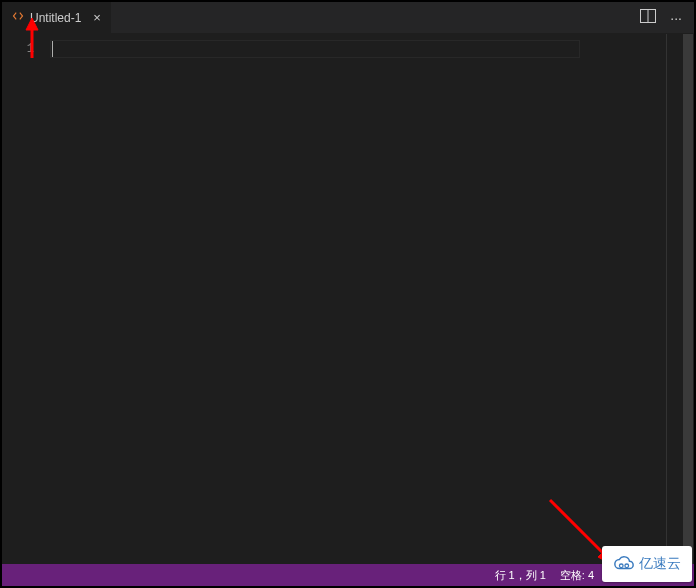 This screenshot has height=588, width=696. Describe the element at coordinates (688, 299) in the screenshot. I see `scrollbar-thumb` at that location.